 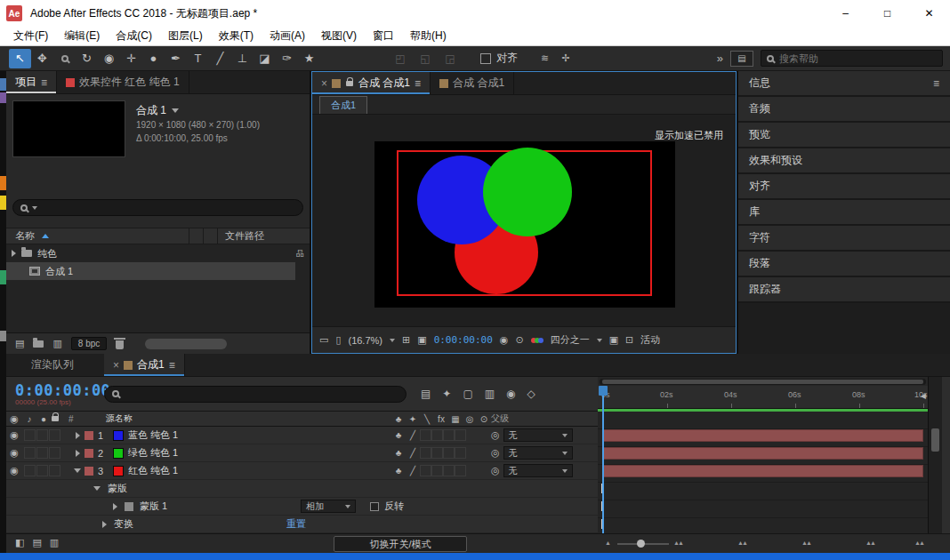 What do you see at coordinates (463, 340) in the screenshot?
I see `current-time: 0:00:00:00` at bounding box center [463, 340].